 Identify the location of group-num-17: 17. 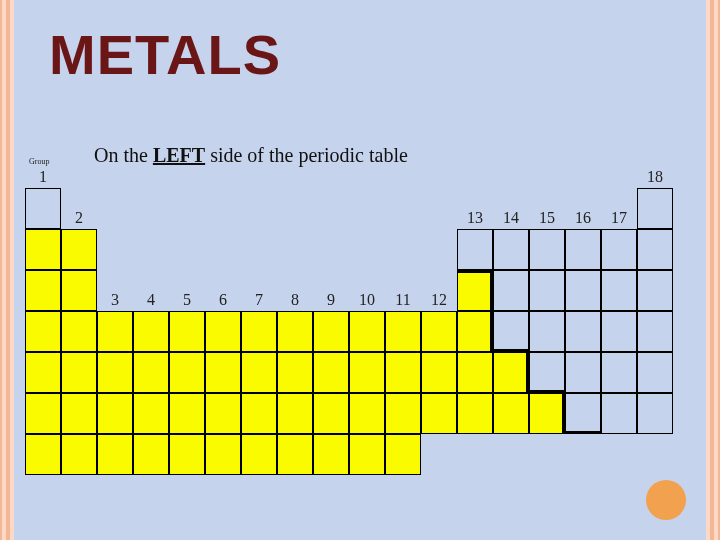
(619, 218).